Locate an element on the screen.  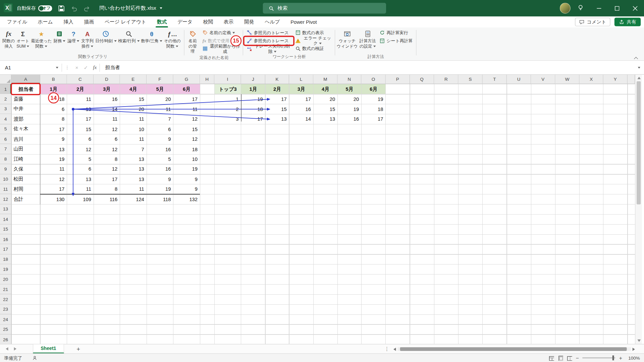
cell-D3: 14 is located at coordinates (107, 109).